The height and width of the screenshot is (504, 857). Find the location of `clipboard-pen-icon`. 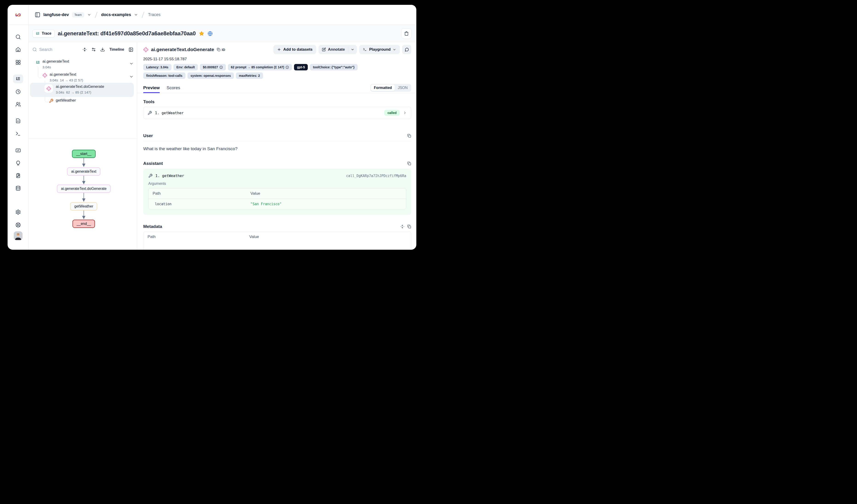

clipboard-pen-icon is located at coordinates (18, 176).